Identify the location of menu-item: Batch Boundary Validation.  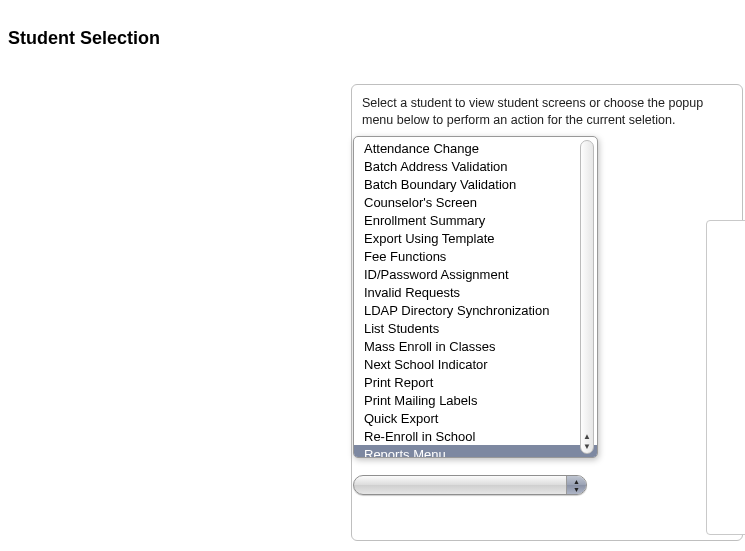
(476, 184).